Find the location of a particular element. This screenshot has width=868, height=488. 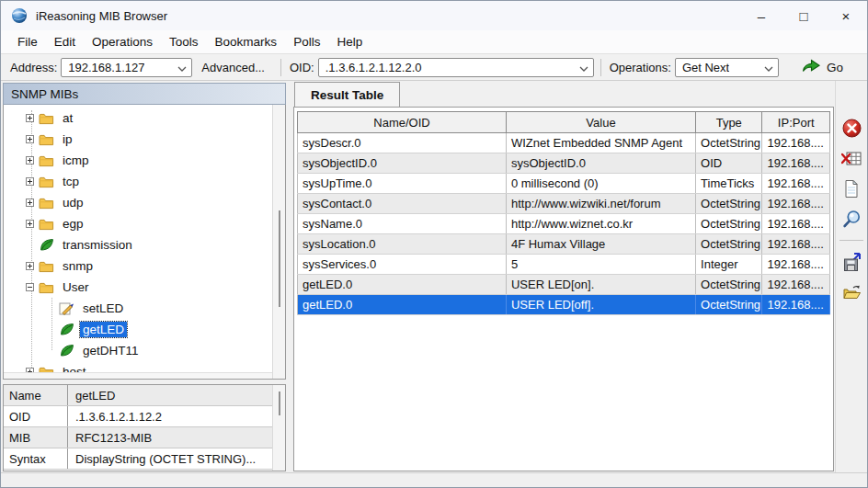

menu-item-help: Help is located at coordinates (349, 42).